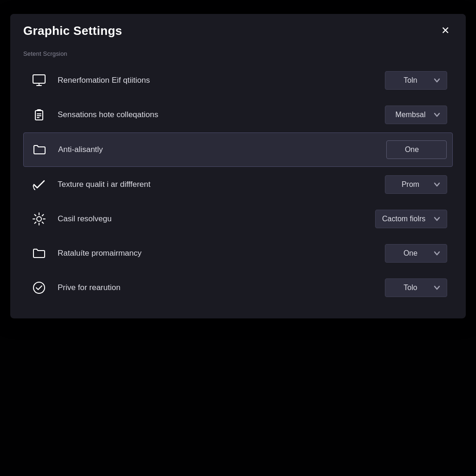 The image size is (476, 476). I want to click on texture-quality-value: Prom, so click(410, 185).